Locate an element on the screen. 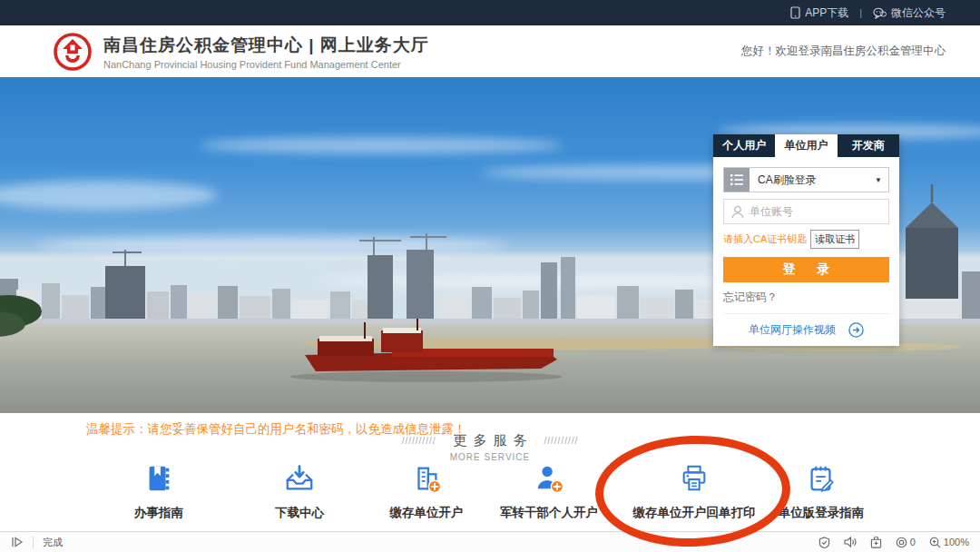 Image resolution: width=980 pixels, height=552 pixels. arrow-right-circle-icon is located at coordinates (857, 330).